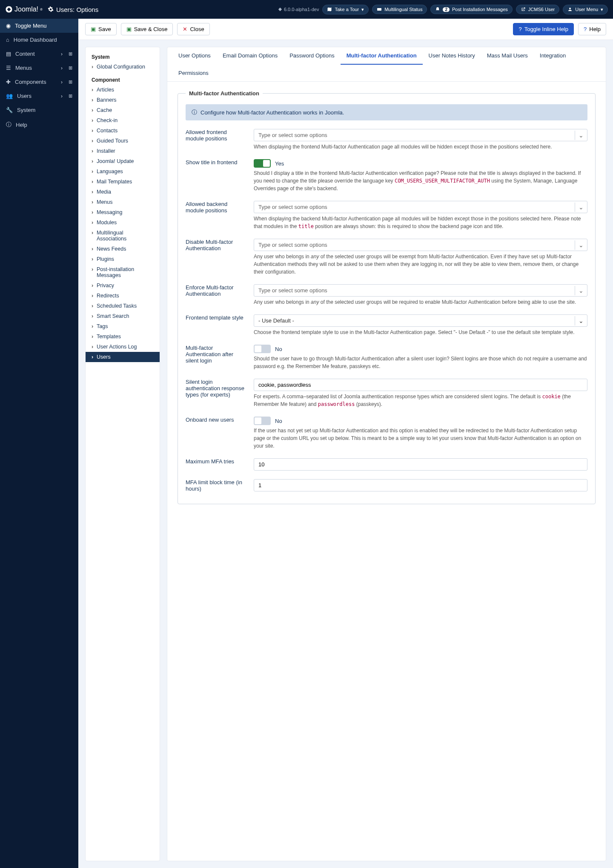 This screenshot has height=868, width=613. What do you see at coordinates (399, 9) in the screenshot?
I see `multilingual-chip: Multilingual Status` at bounding box center [399, 9].